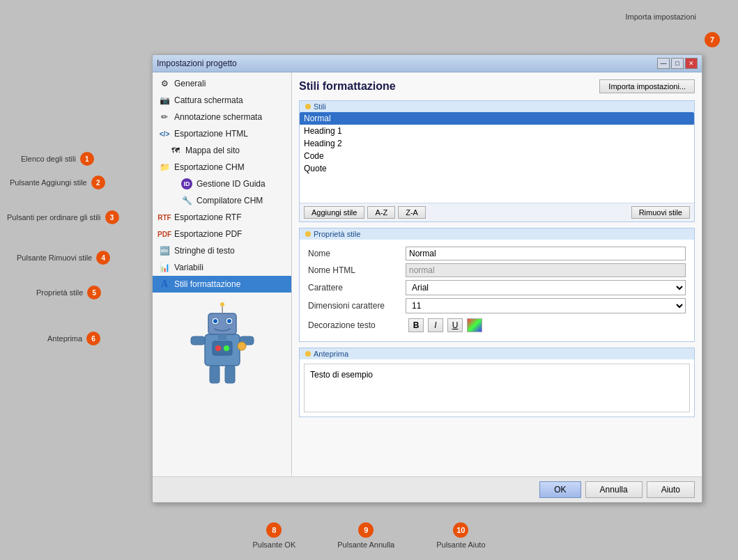 This screenshot has width=738, height=560. What do you see at coordinates (274, 536) in the screenshot?
I see `bottom-annotation-8: 8 Pulsante OK` at bounding box center [274, 536].